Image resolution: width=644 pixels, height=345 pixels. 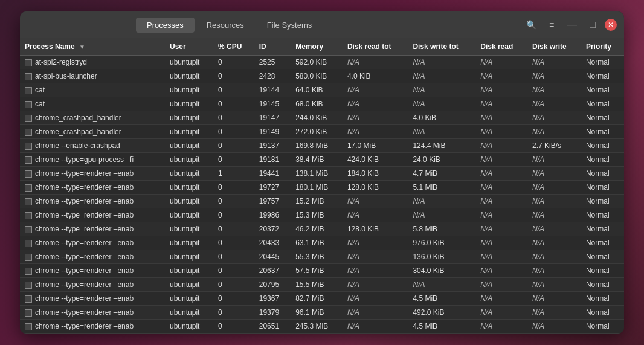 I want to click on table-row: cat ubuntupit 0 19144 64.0 KiB N/A N/A N…, so click(x=322, y=91).